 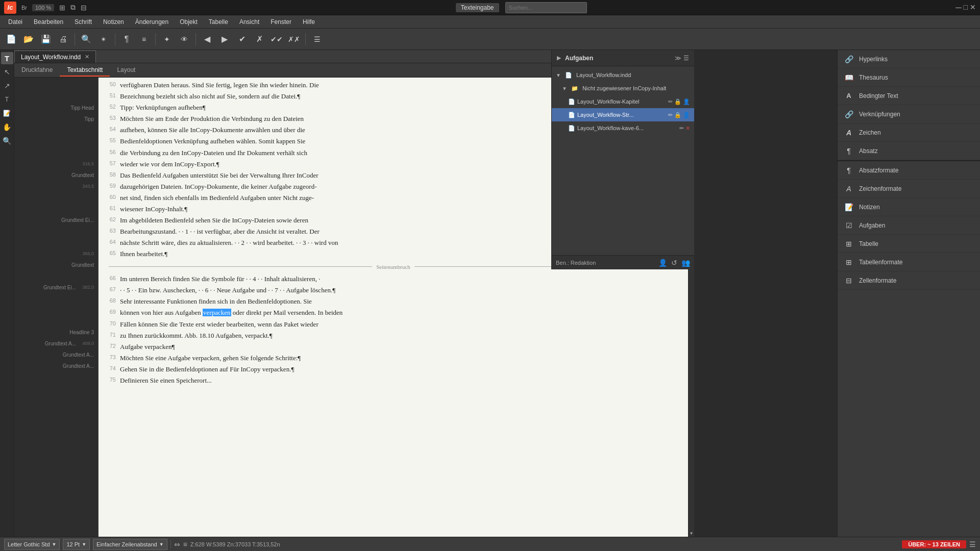 What do you see at coordinates (189, 22) in the screenshot?
I see `menu-objekt: Objekt` at bounding box center [189, 22].